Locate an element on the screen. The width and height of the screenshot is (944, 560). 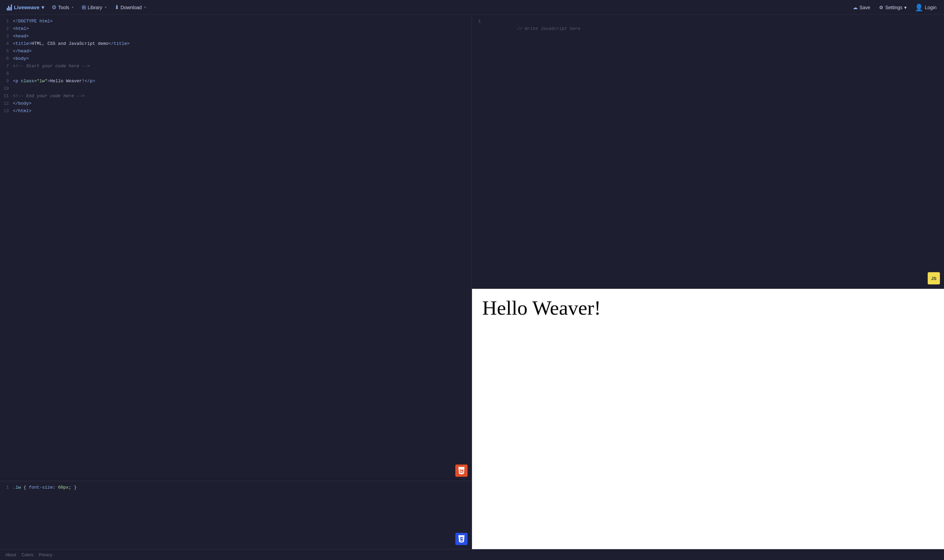
tools-chevron-icon: ▾ is located at coordinates (72, 7).